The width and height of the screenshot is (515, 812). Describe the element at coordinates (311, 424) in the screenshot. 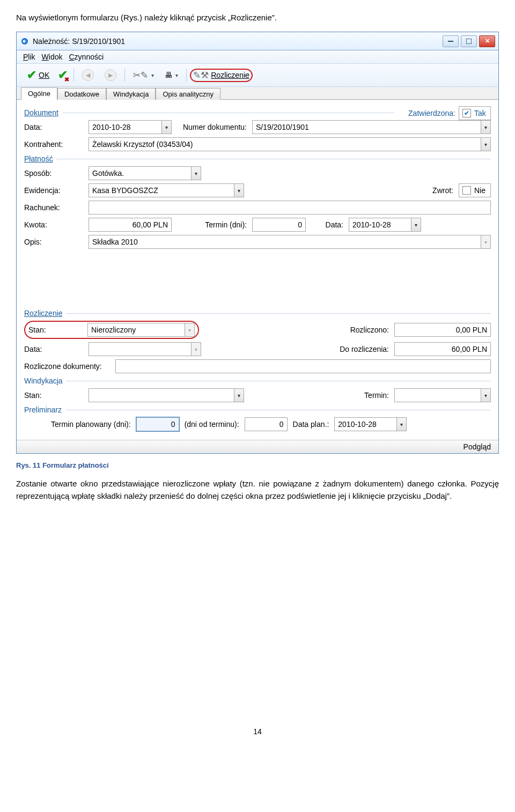

I see `data-plan-label: Data plan.:` at that location.